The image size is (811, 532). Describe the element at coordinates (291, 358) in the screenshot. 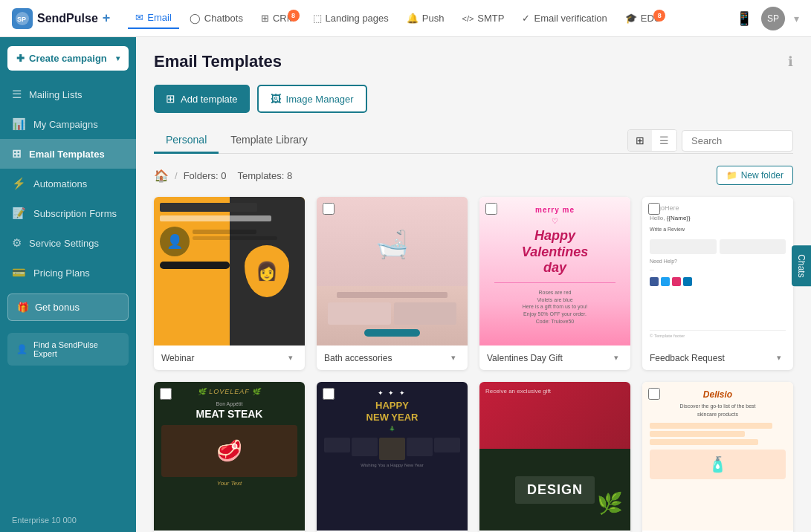

I see `template-dropdown-webinar: ▾` at that location.